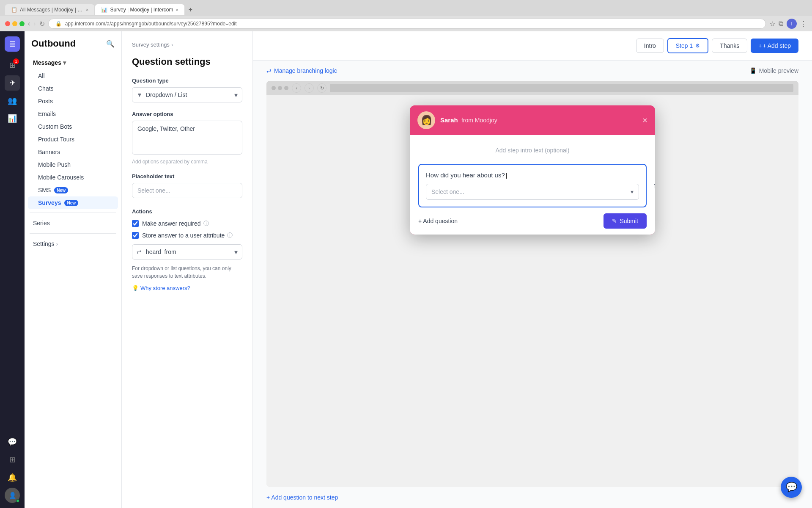 This screenshot has width=812, height=508. What do you see at coordinates (177, 10) in the screenshot?
I see `tab-close-2: ×` at bounding box center [177, 10].